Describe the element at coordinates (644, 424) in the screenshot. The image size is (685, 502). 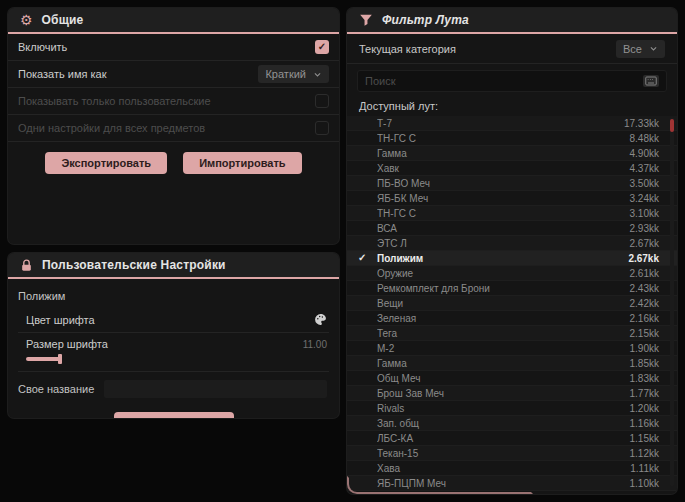
I see `loot-item-value: 1.16kk` at that location.